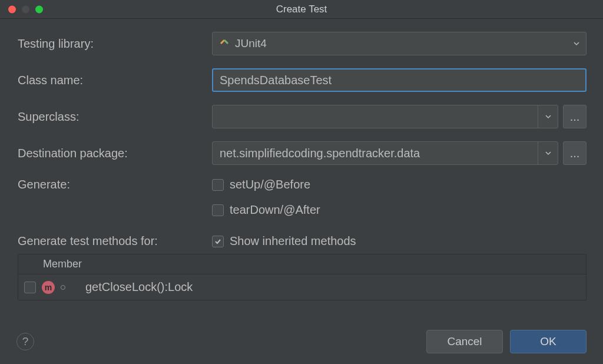 Image resolution: width=603 pixels, height=364 pixels. Describe the element at coordinates (399, 80) in the screenshot. I see `class-name-input` at that location.